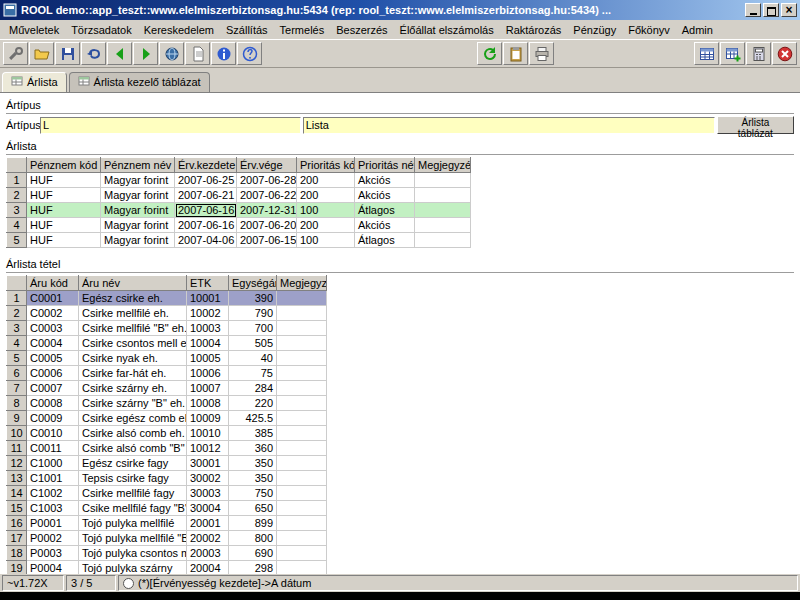  What do you see at coordinates (17, 478) in the screenshot?
I see `row-number: 13` at bounding box center [17, 478].